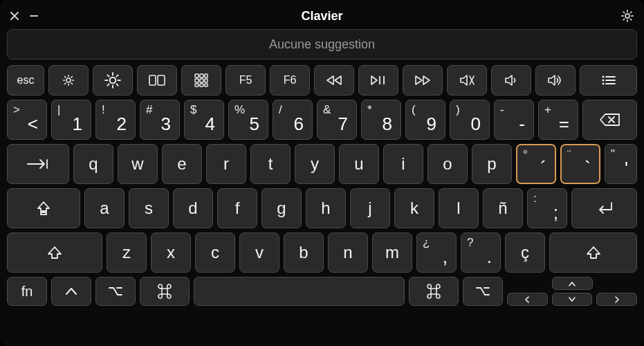 This screenshot has height=346, width=644. Describe the element at coordinates (165, 291) in the screenshot. I see `left-command-key` at that location.